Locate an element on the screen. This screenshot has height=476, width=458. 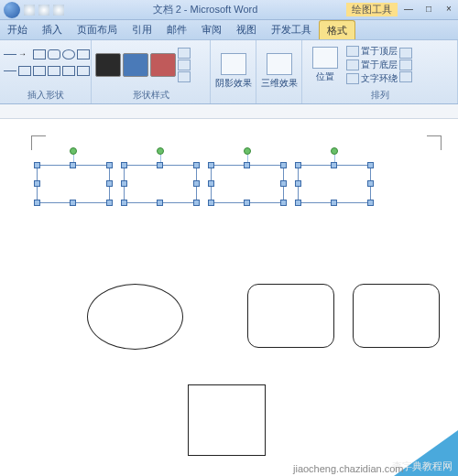
shadow-button: 阴影效果 is located at coordinates (233, 71).